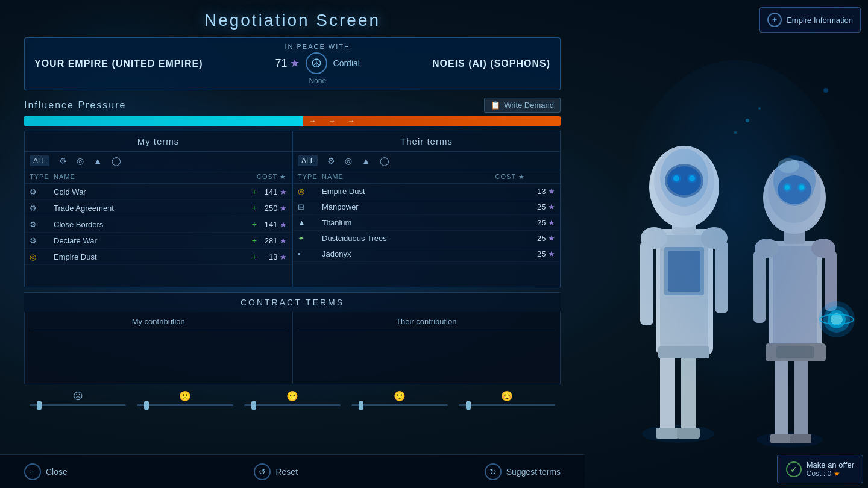 This screenshot has height=488, width=868. What do you see at coordinates (427, 223) in the screenshot?
I see `table-row: ▲ Titanium 25 ★` at bounding box center [427, 223].